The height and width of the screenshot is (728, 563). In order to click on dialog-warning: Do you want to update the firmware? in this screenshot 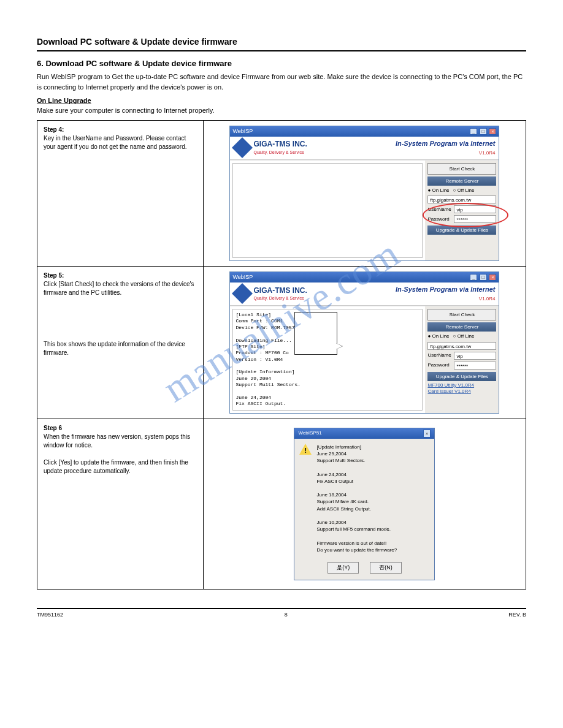, I will do `click(373, 550)`.